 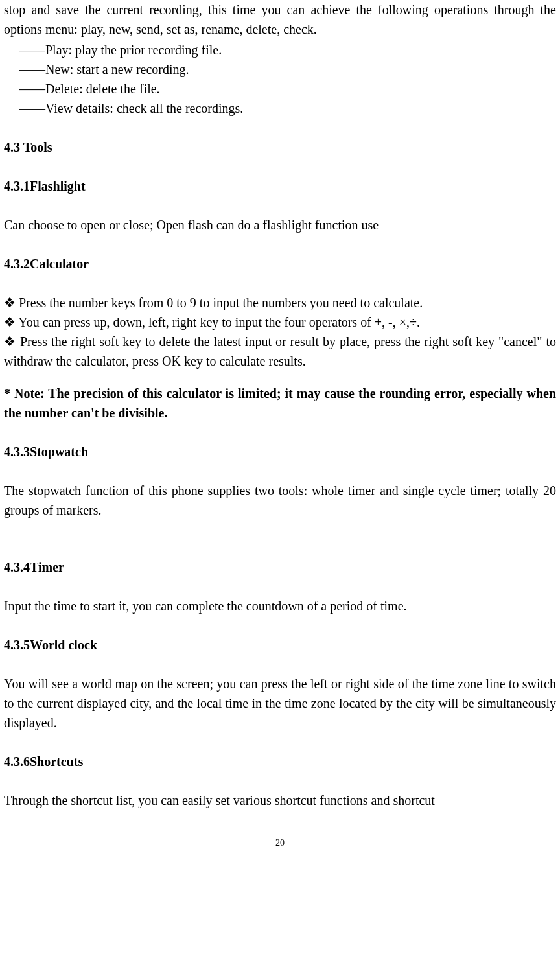 I want to click on heading-4-3-4-timer: 4.3.4Timer, so click(x=280, y=567).